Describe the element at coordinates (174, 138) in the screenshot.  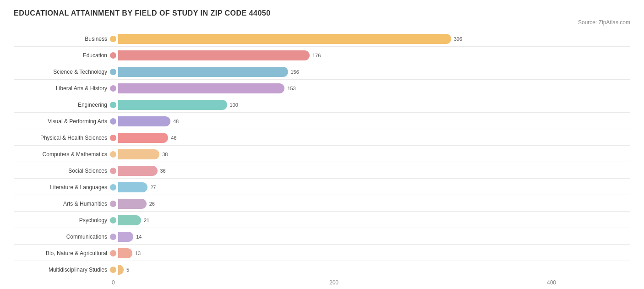
I see `bar-value-label: 46` at that location.